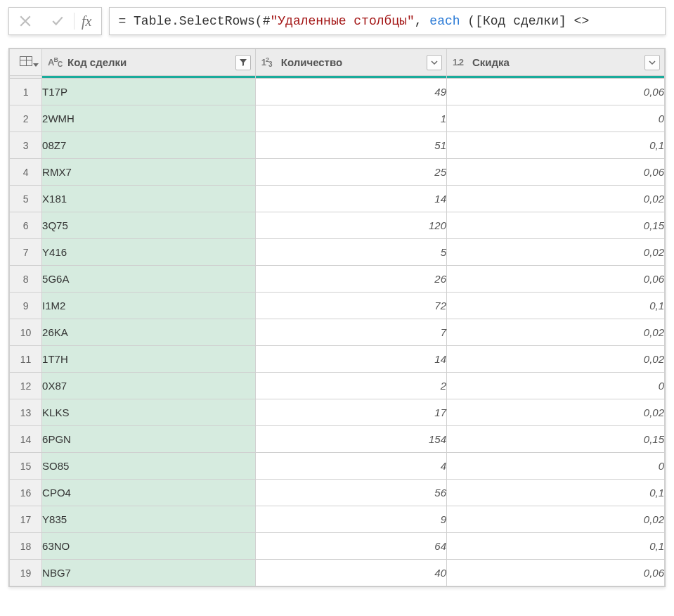 Image resolution: width=674 pixels, height=616 pixels. What do you see at coordinates (351, 413) in the screenshot?
I see `cell-qty: 17` at bounding box center [351, 413].